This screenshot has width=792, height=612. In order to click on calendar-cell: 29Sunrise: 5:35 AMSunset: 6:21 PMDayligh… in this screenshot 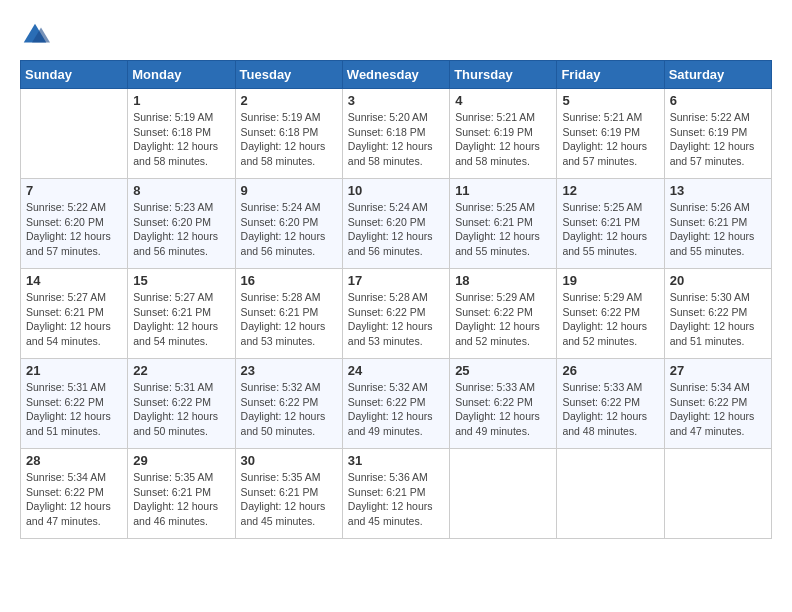, I will do `click(182, 494)`.